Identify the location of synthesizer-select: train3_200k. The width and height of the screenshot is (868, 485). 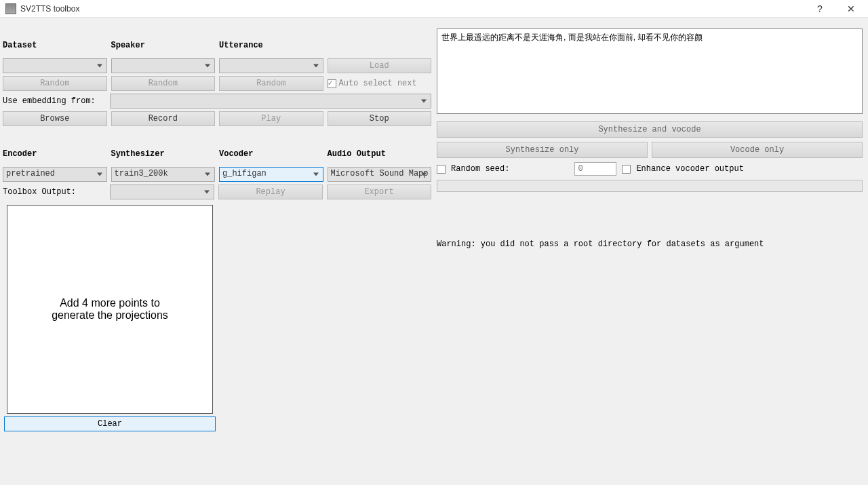
(163, 174).